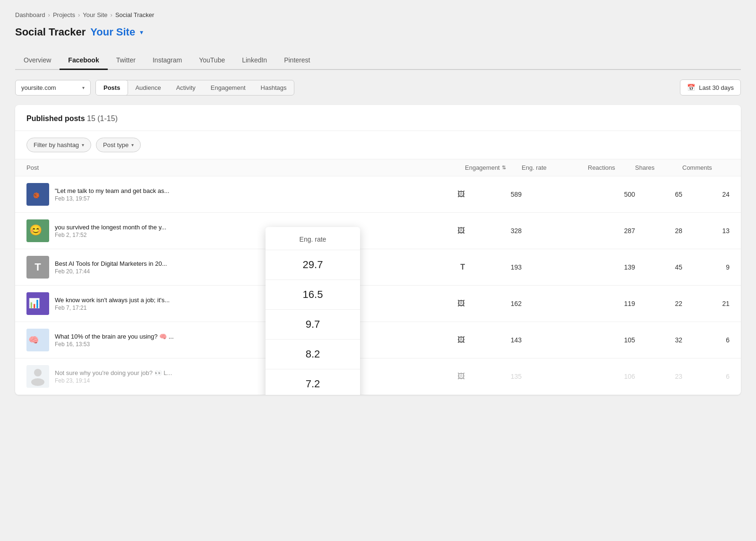 This screenshot has height=541, width=756. Describe the element at coordinates (246, 340) in the screenshot. I see `post-cell-5: 🧠 What 10% of the brain are you using? 🧠…` at that location.